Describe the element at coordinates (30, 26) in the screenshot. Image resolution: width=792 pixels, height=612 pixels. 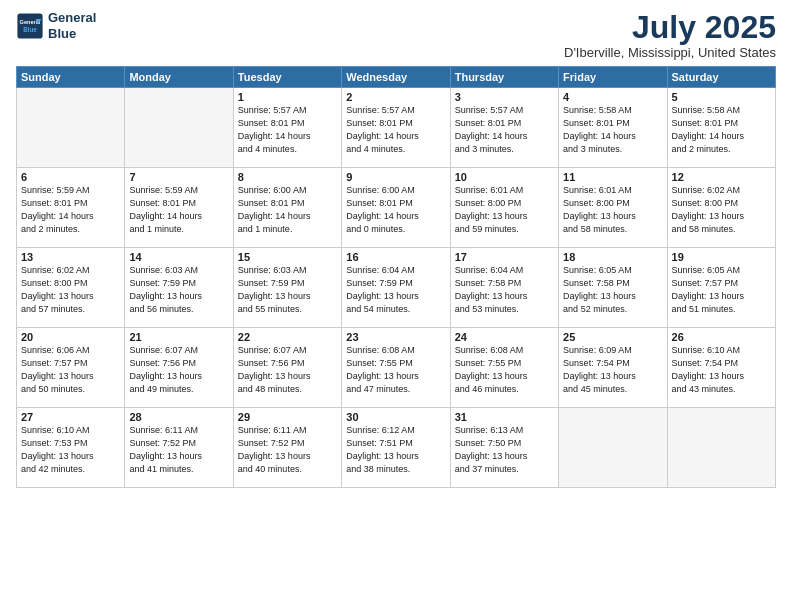
I see `logo-icon: General Blue` at that location.